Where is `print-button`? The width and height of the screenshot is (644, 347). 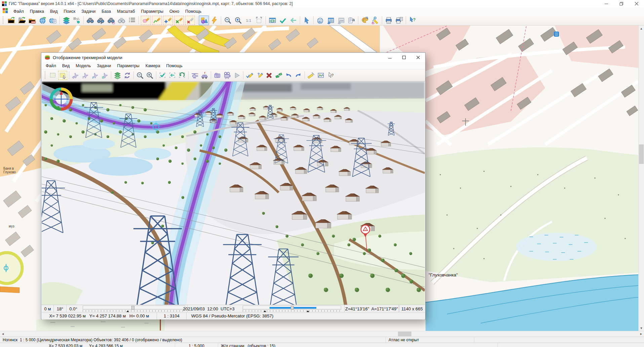
print-button is located at coordinates (389, 20).